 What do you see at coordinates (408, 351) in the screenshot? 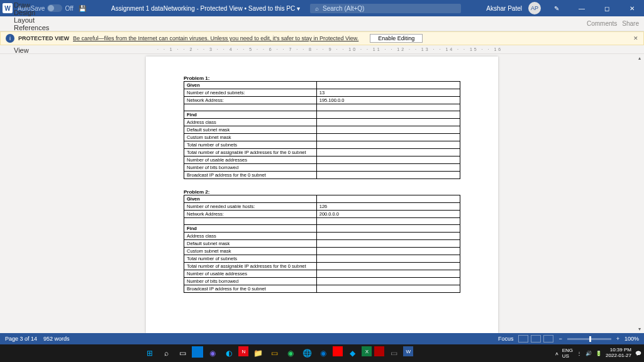
I see `word-icon: W` at bounding box center [408, 351].